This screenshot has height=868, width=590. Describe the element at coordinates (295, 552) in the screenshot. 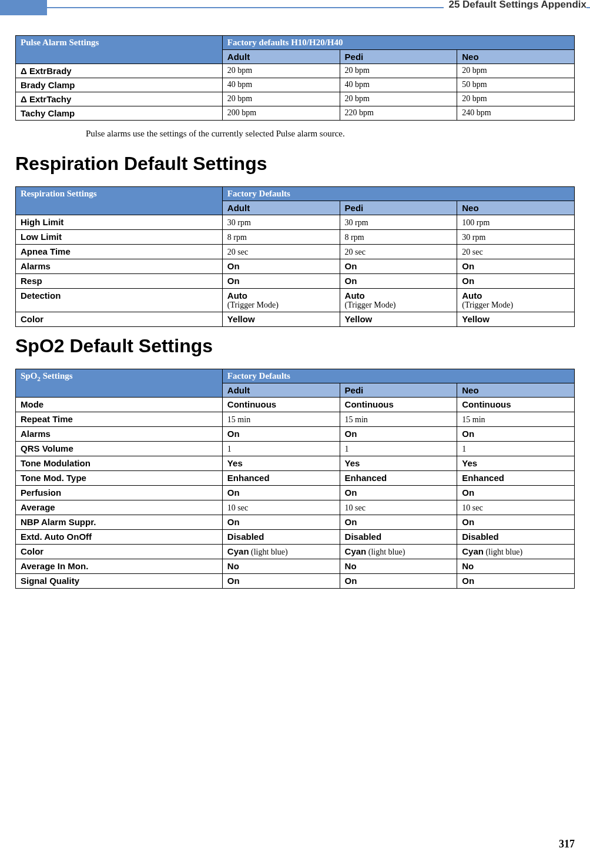

I see `table-row: ColorCyan (light blue)Cyan (light blue)C…` at that location.